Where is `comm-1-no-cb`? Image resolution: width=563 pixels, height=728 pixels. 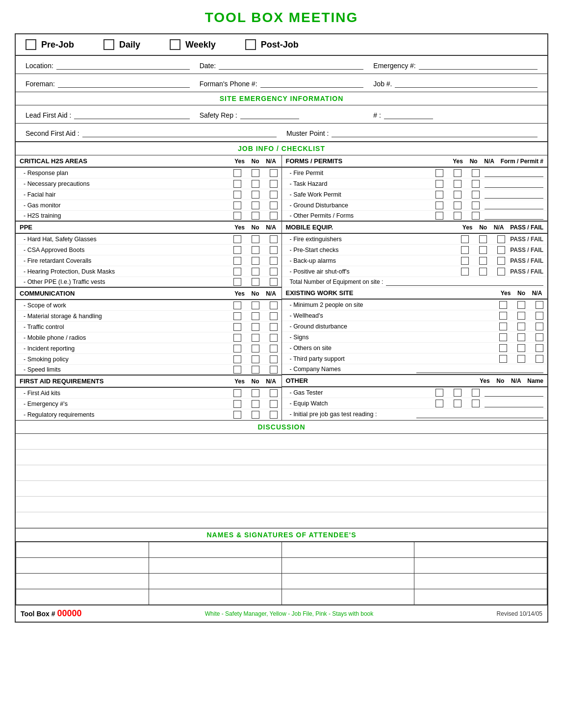
comm-1-no-cb is located at coordinates (256, 316).